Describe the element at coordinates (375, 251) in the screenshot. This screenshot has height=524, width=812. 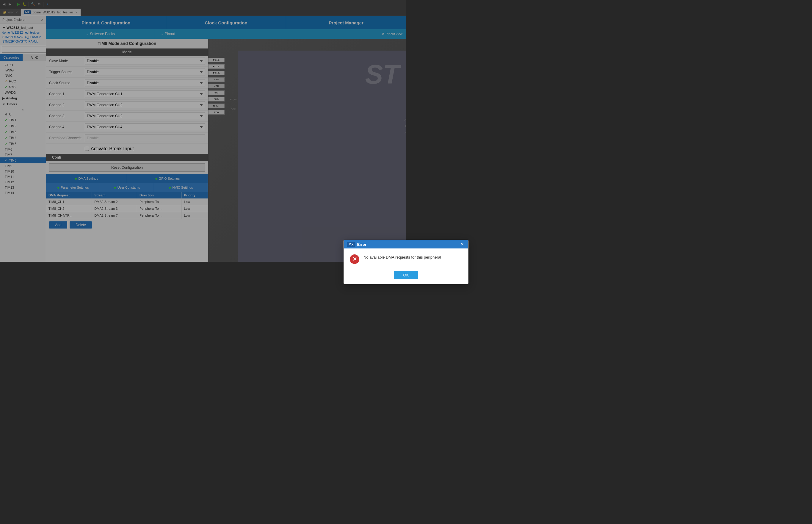
I see `error-dialog: MX Error ✕ ✕ No available DMA requests f…` at that location.